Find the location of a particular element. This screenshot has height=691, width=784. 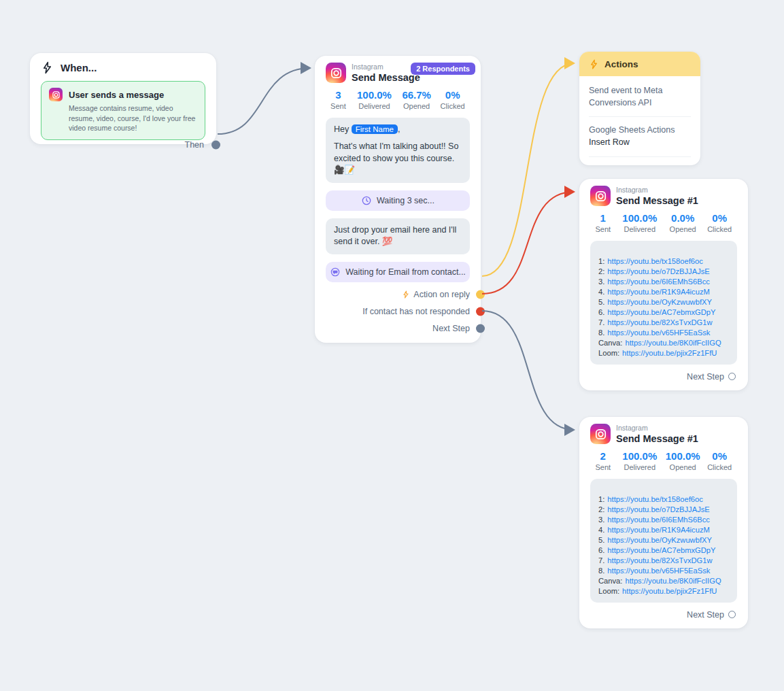

link-label: 8. is located at coordinates (601, 571).